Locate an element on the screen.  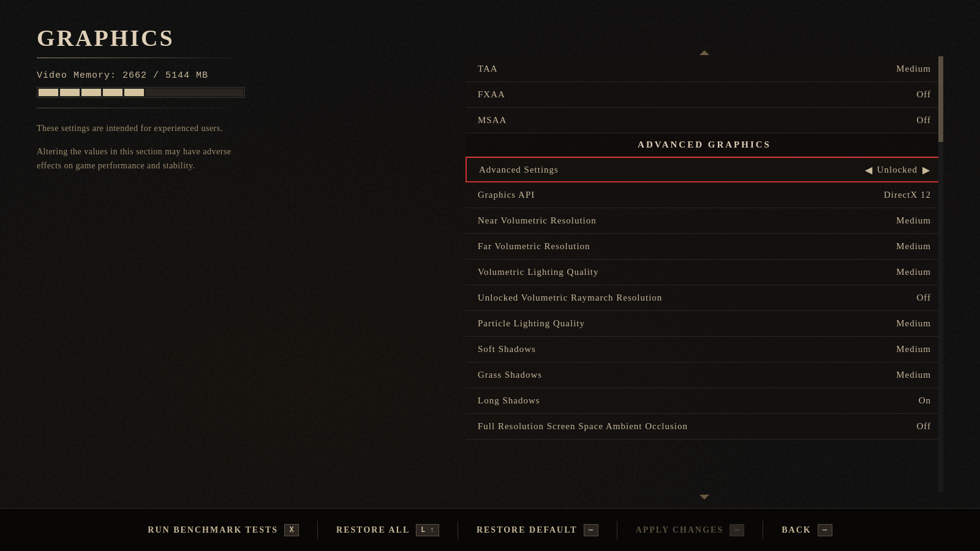
setting-name-label: Long Shadows is located at coordinates (509, 400).